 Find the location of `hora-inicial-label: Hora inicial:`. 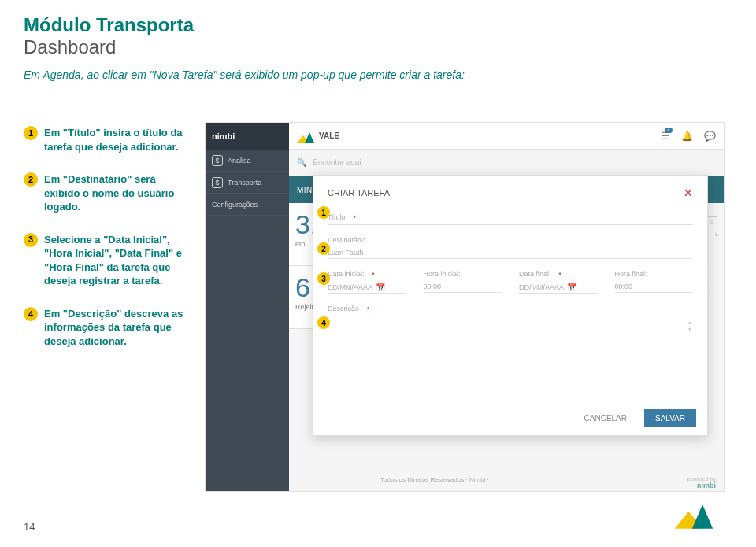

hora-inicial-label: Hora inicial: is located at coordinates (463, 274).